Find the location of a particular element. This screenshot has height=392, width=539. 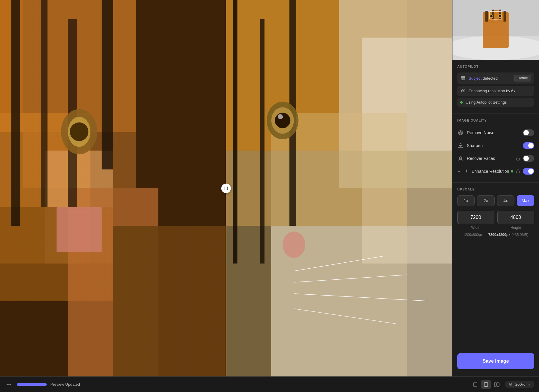

image-quality-title: IMAGE QUALITY is located at coordinates (496, 120).